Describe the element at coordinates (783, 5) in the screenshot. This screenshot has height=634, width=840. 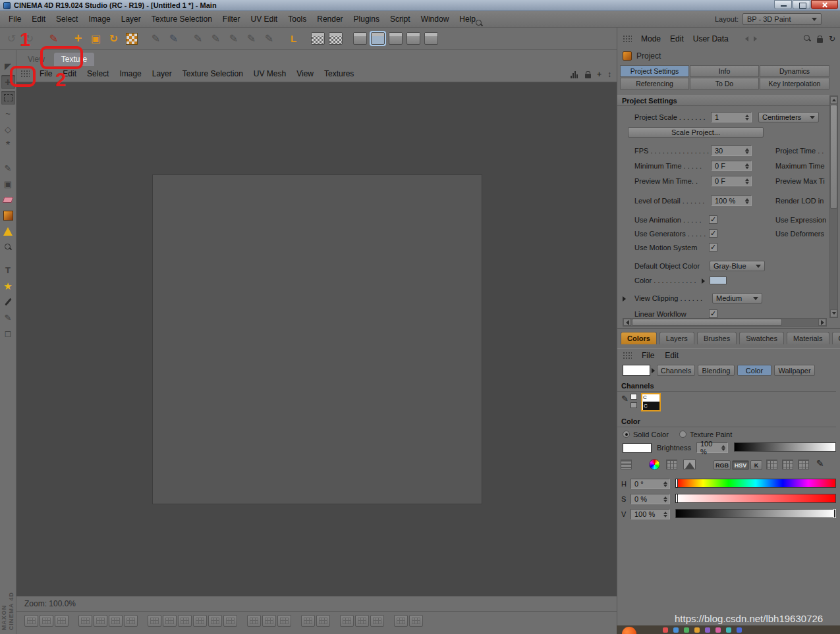
I see `minimize-button` at that location.